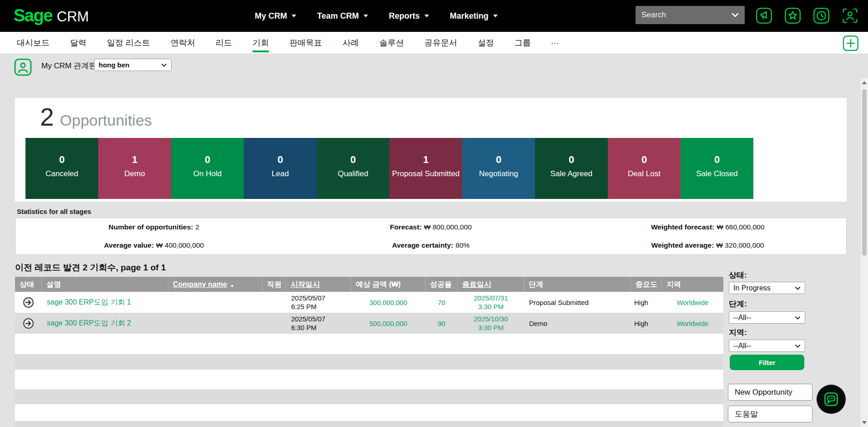 The height and width of the screenshot is (427, 868). Describe the element at coordinates (690, 15) in the screenshot. I see `search-input: Search` at that location.